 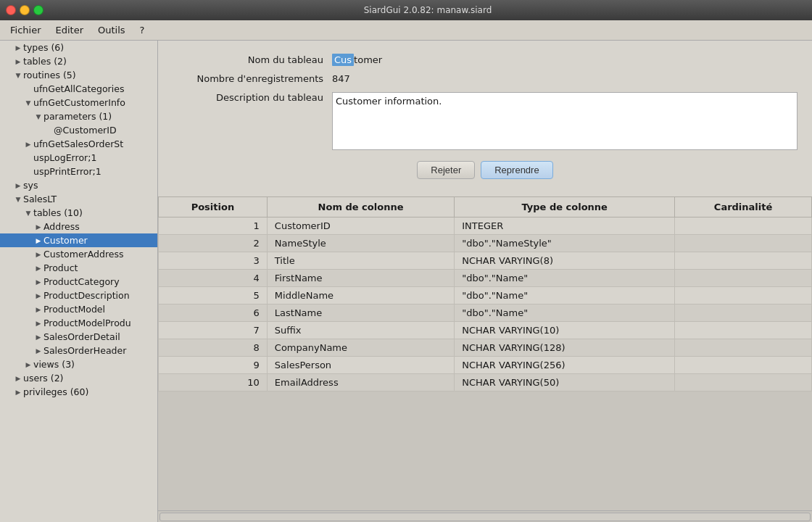 What do you see at coordinates (62, 226) in the screenshot?
I see `sidebar-label-address: Address` at bounding box center [62, 226].